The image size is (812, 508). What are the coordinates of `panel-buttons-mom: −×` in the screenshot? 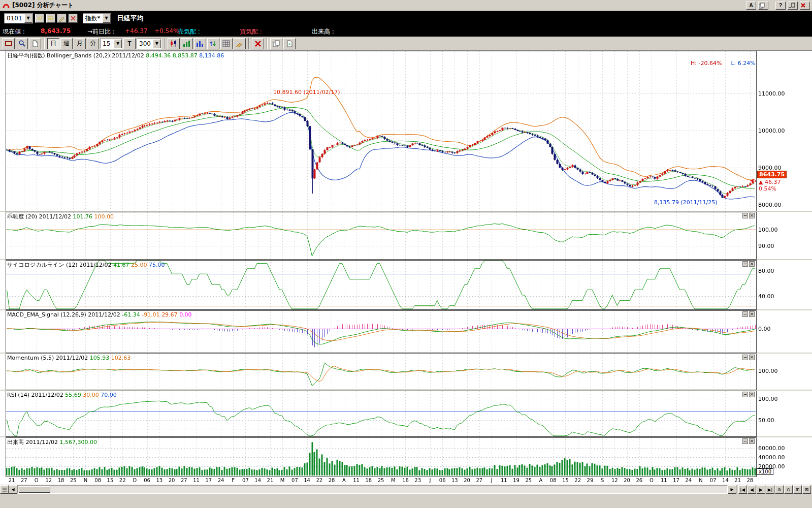 It's located at (749, 358).